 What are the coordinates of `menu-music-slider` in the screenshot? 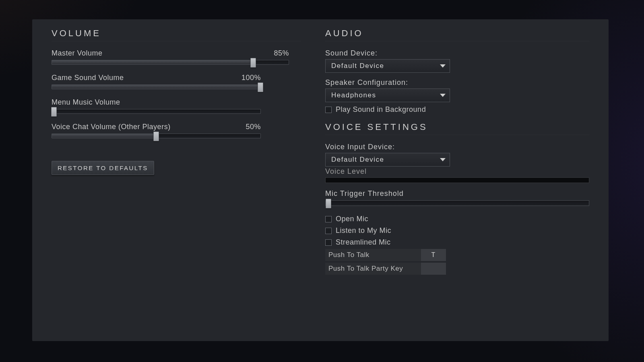 It's located at (156, 111).